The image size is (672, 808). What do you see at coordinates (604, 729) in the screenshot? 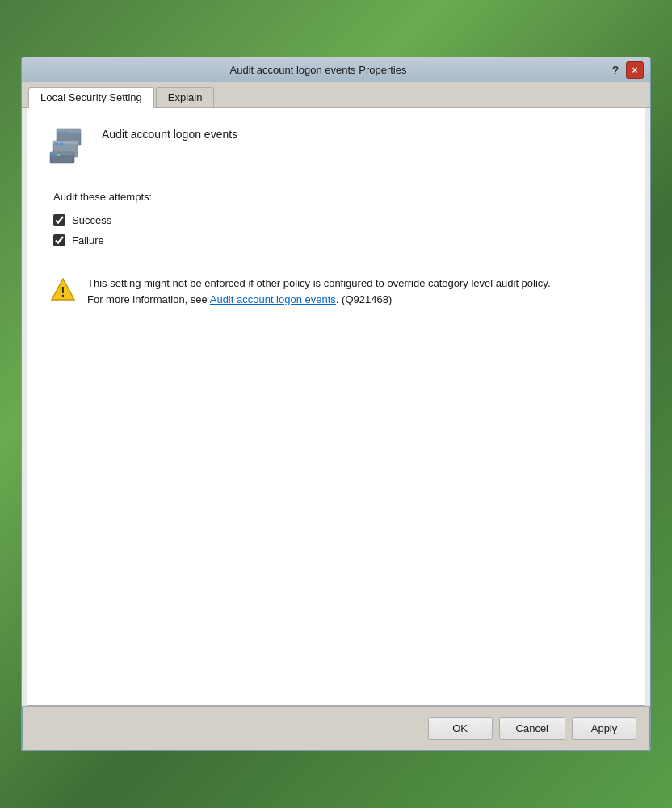
I see `apply-button: Apply` at bounding box center [604, 729].